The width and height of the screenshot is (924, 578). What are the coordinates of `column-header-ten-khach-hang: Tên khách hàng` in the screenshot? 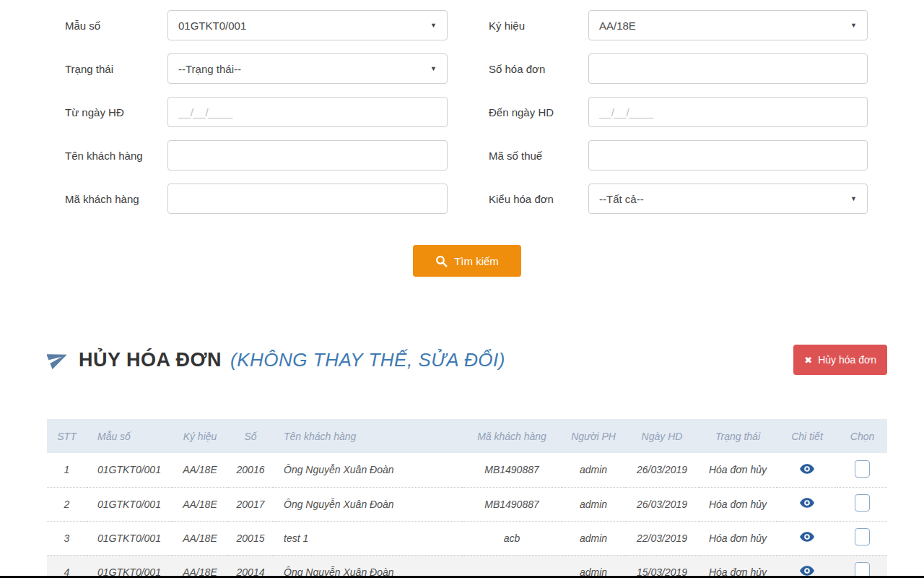 It's located at (367, 436).